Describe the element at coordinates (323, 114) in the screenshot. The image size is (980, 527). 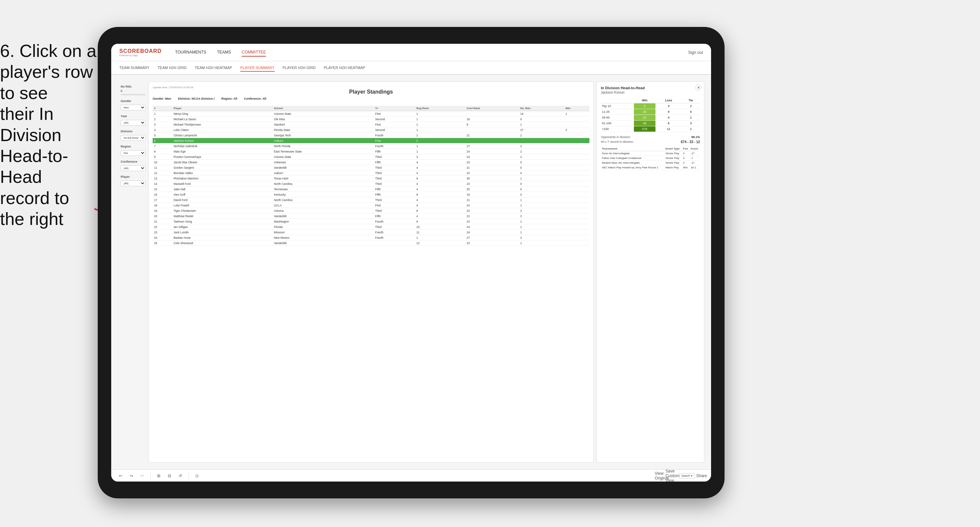
I see `cell-school: Arizona State` at that location.